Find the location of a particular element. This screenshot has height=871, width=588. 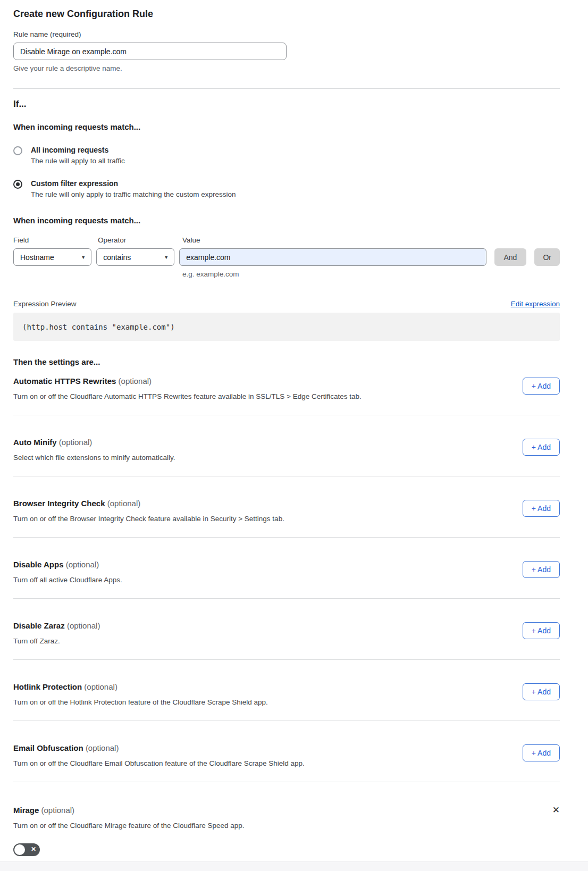

setting-description: Turn on or off the Hotlink Protection fe… is located at coordinates (268, 702).